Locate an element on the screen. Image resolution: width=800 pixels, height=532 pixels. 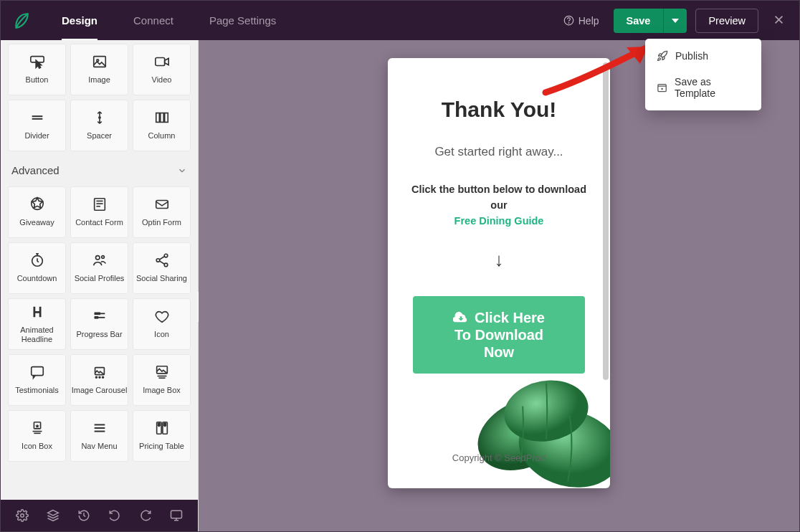
gear-icon is located at coordinates (22, 516).